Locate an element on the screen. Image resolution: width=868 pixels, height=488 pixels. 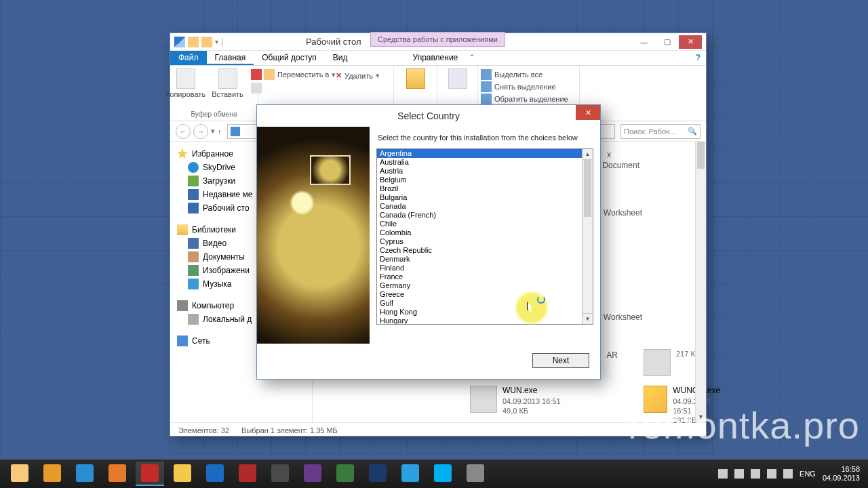
taskbar-photoshop is located at coordinates (378, 474).